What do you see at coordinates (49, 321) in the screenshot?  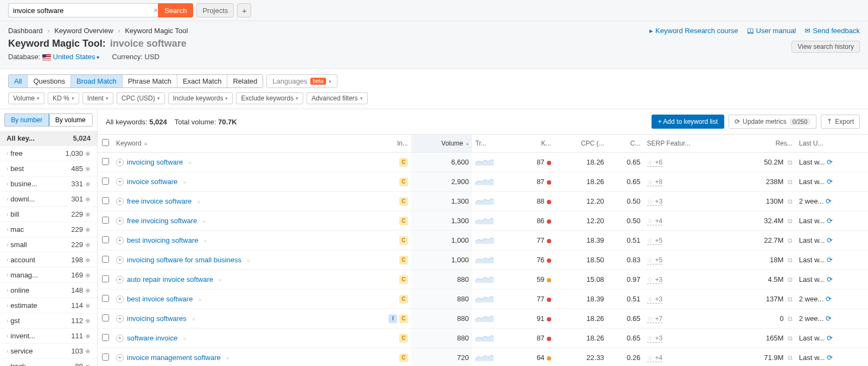 I see `sidebar-group-item: › gst112 ◉` at bounding box center [49, 321].